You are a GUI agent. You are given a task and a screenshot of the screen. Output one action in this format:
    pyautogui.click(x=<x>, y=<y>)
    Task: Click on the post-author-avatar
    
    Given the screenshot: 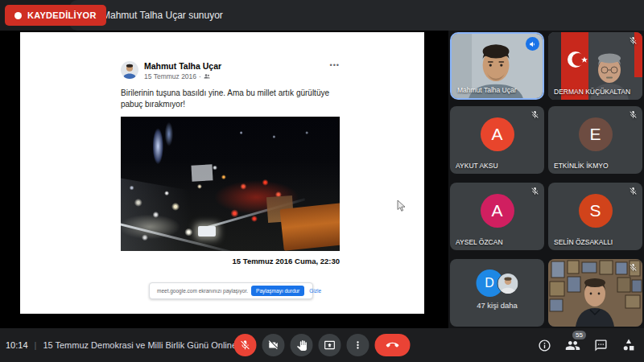 What is the action you would take?
    pyautogui.click(x=130, y=70)
    